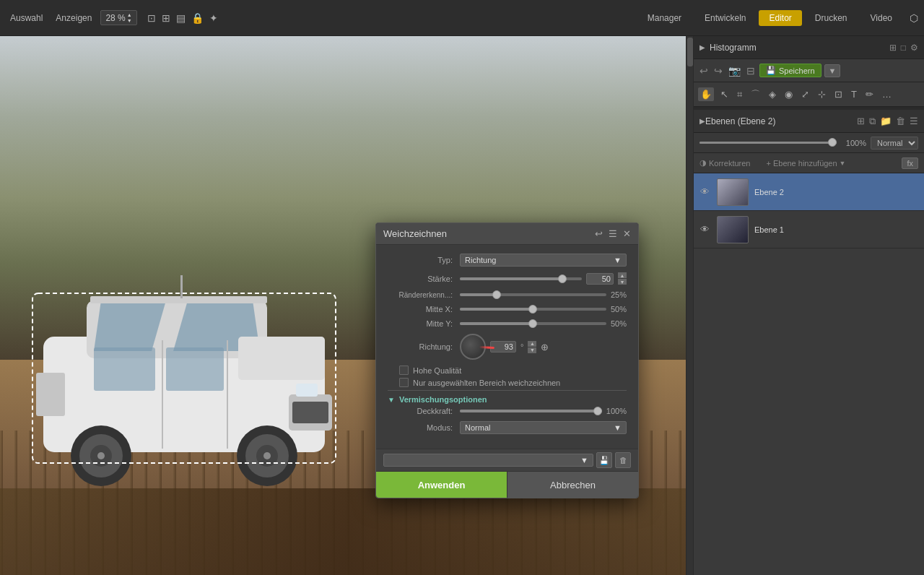 This screenshot has height=575, width=924. I want to click on move-tool-icon: ⤢, so click(806, 94).